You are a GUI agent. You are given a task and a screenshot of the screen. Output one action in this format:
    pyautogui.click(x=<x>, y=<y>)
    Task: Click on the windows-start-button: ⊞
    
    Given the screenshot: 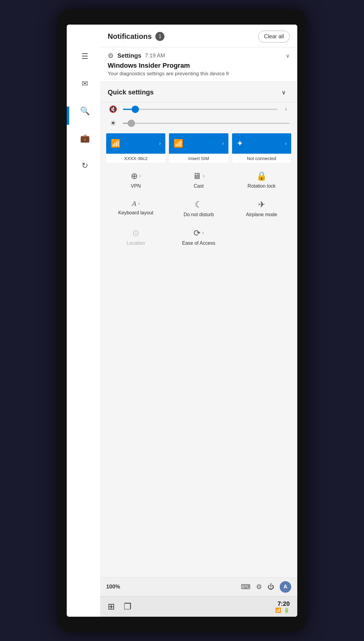 What is the action you would take?
    pyautogui.click(x=111, y=607)
    